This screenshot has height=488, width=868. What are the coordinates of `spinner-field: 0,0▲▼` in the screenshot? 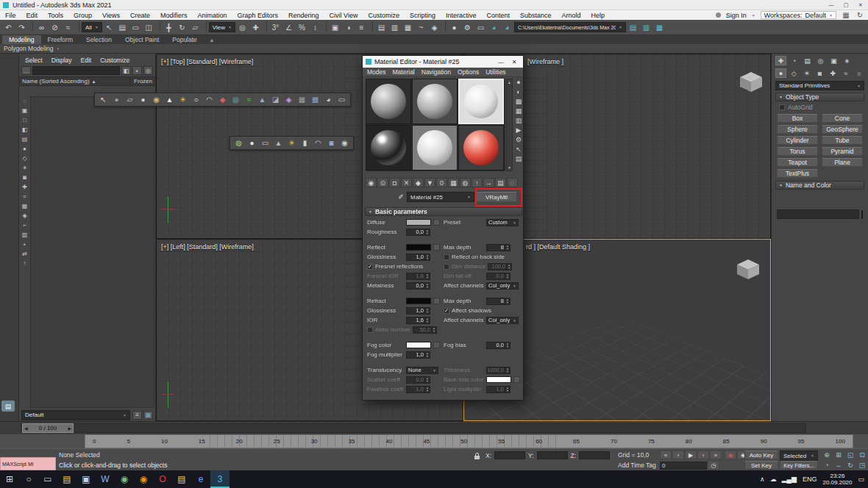 It's located at (418, 232).